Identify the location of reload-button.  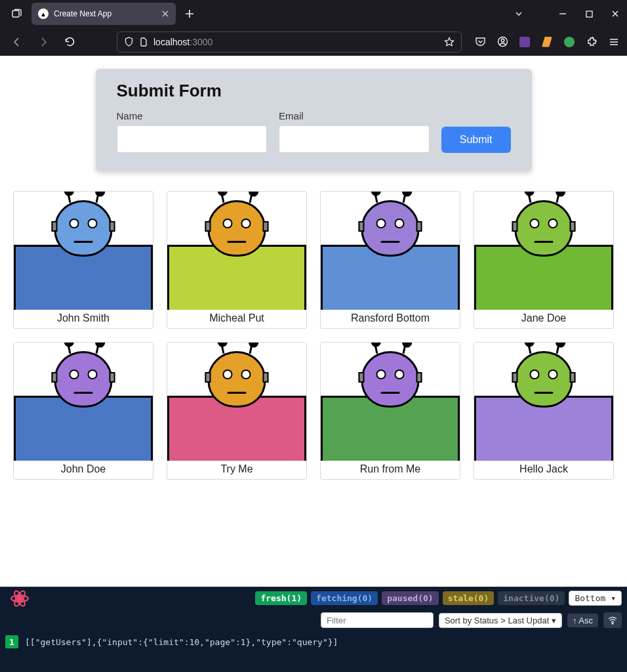
(70, 42).